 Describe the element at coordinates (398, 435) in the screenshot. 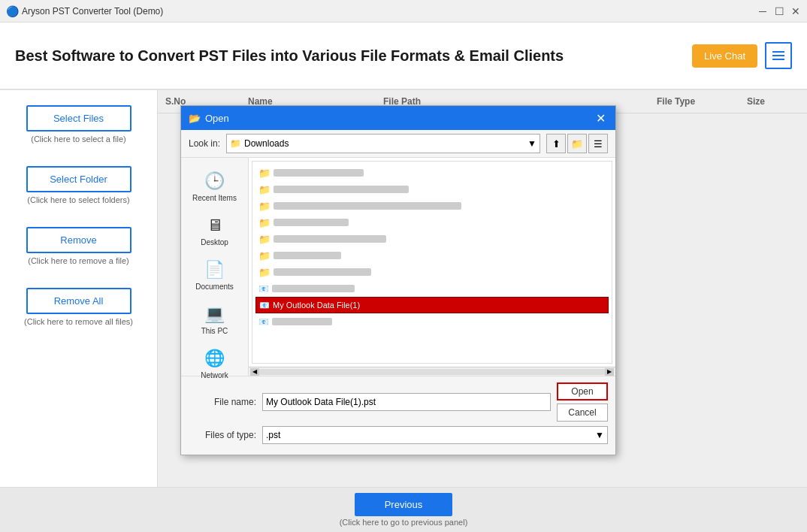

I see `files-of-type-row: Files of type: .pst ▼` at that location.